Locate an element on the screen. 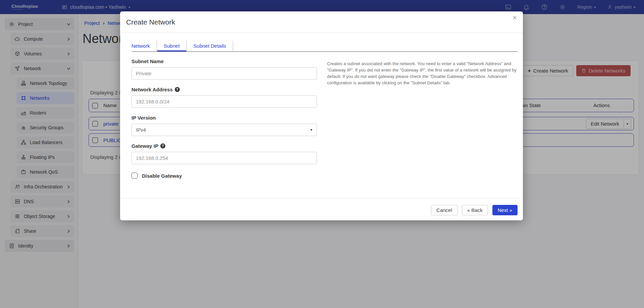  ip-version-label: IP Version is located at coordinates (224, 118).